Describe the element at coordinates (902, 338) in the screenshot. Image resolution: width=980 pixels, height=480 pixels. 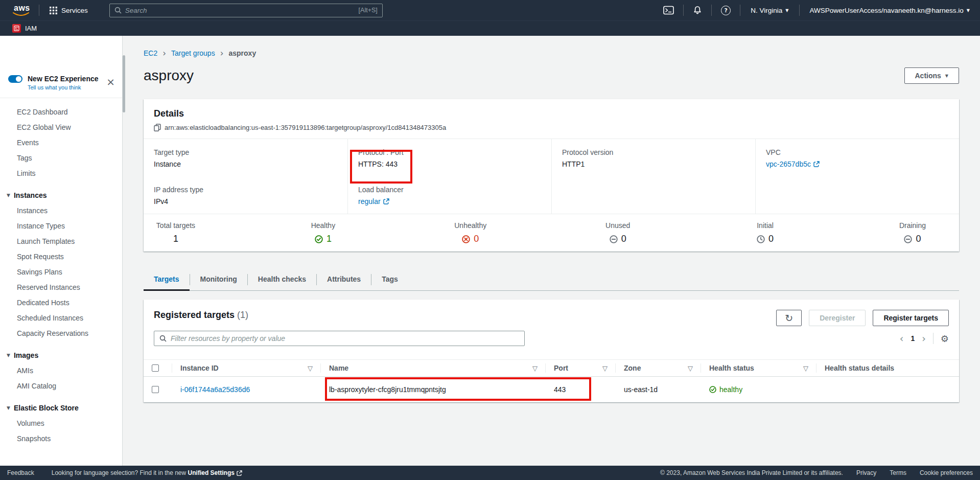
I see `previous-page-icon: ‹` at that location.